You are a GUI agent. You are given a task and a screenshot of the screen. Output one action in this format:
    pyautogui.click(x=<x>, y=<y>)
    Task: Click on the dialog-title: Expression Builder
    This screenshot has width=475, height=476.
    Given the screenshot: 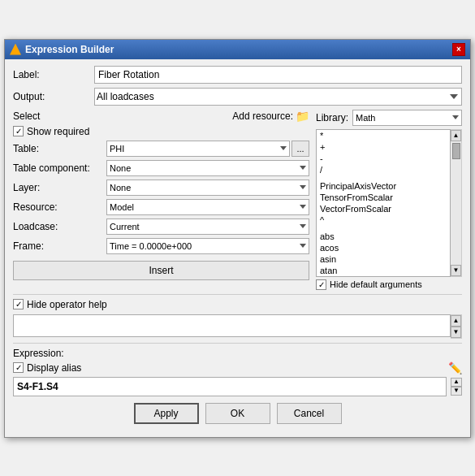 What is the action you would take?
    pyautogui.click(x=70, y=50)
    